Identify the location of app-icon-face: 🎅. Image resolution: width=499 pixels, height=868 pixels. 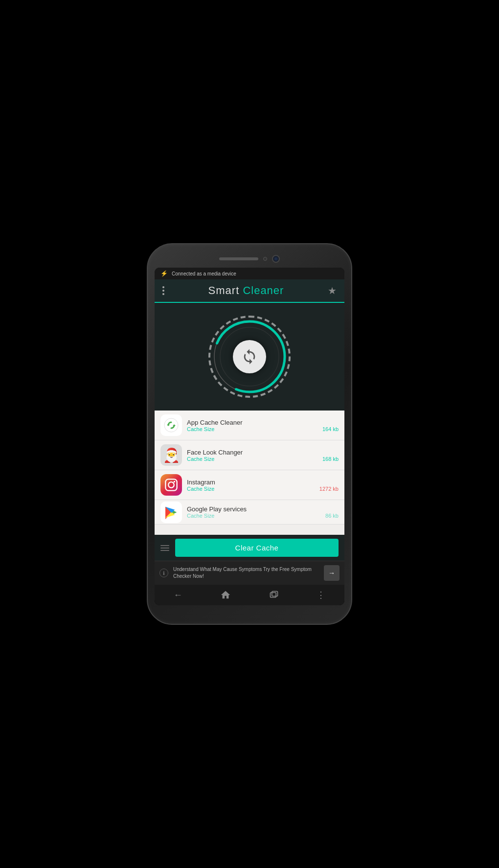
(171, 455).